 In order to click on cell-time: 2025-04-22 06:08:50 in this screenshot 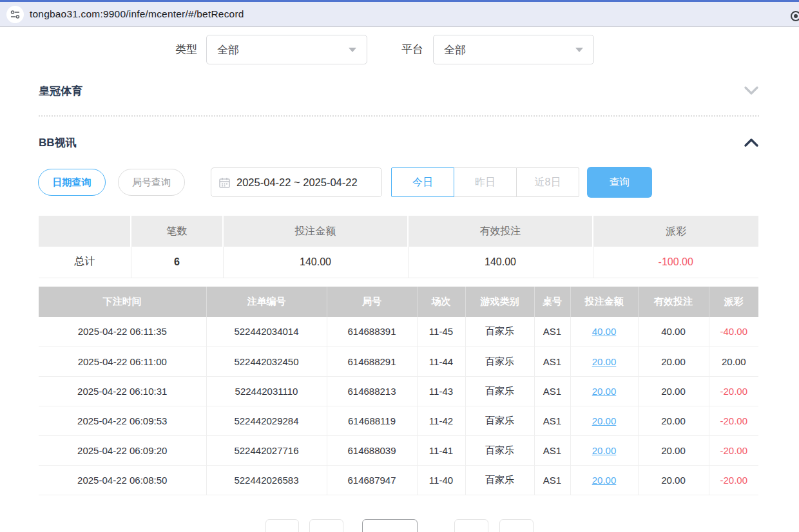, I will do `click(122, 480)`.